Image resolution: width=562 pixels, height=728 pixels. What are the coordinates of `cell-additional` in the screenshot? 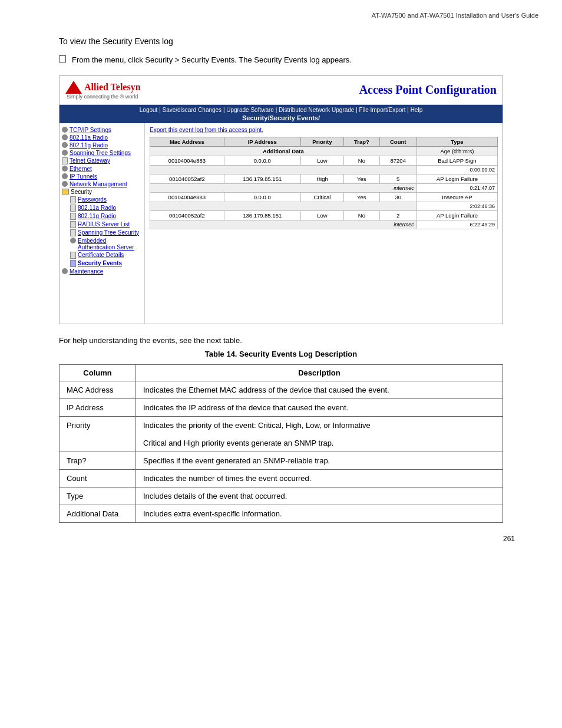 It's located at (284, 206).